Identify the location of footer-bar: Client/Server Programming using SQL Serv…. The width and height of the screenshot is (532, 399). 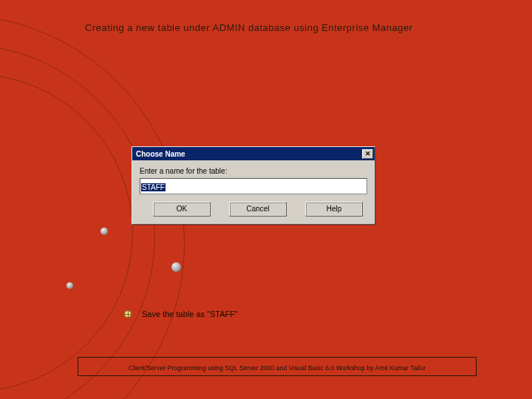
(277, 366).